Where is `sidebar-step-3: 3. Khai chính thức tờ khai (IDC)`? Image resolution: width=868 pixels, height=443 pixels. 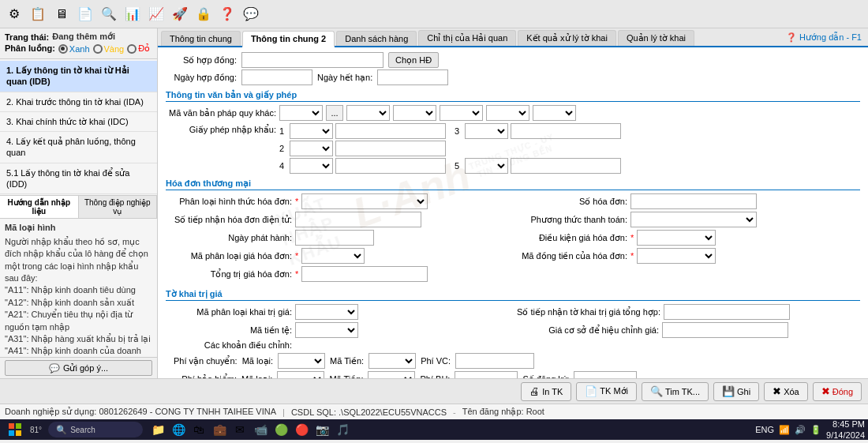
sidebar-step-3: 3. Khai chính thức tờ khai (IDC) is located at coordinates (79, 122).